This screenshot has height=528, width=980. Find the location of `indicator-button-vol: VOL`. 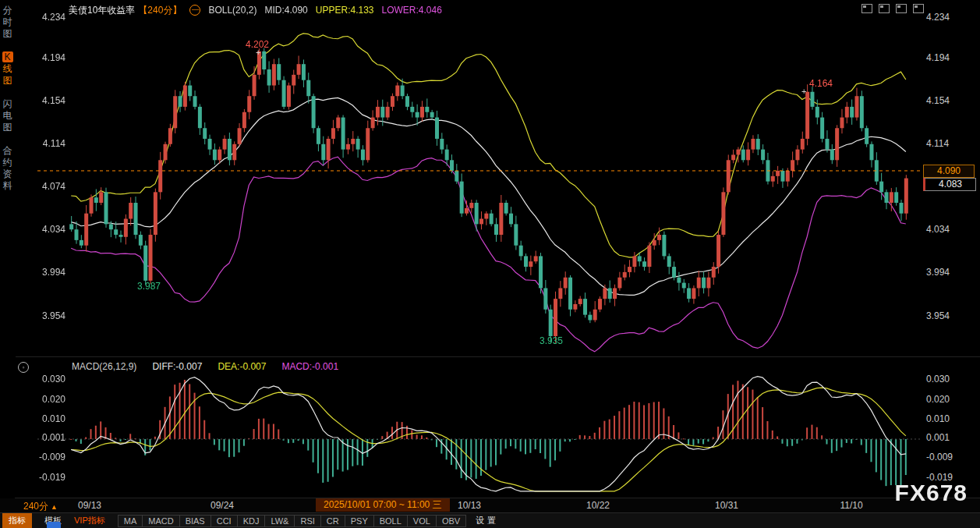

indicator-button-vol: VOL is located at coordinates (423, 521).